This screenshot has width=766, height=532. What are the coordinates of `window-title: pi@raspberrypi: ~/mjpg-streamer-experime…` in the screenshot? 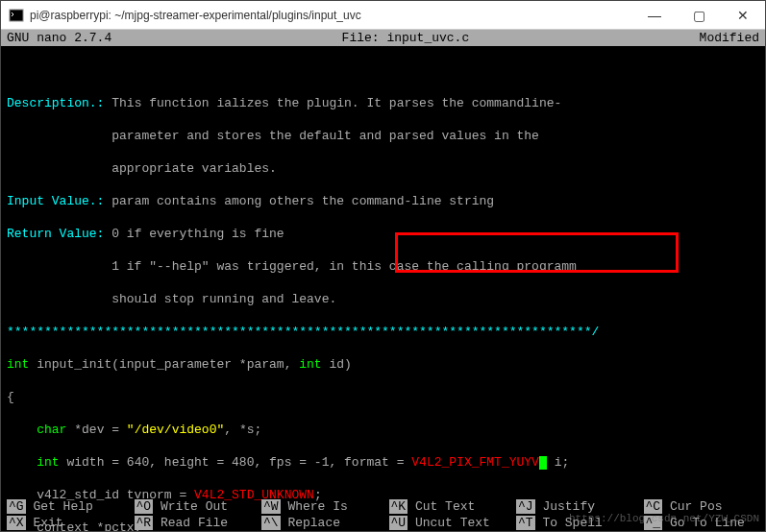 It's located at (331, 15).